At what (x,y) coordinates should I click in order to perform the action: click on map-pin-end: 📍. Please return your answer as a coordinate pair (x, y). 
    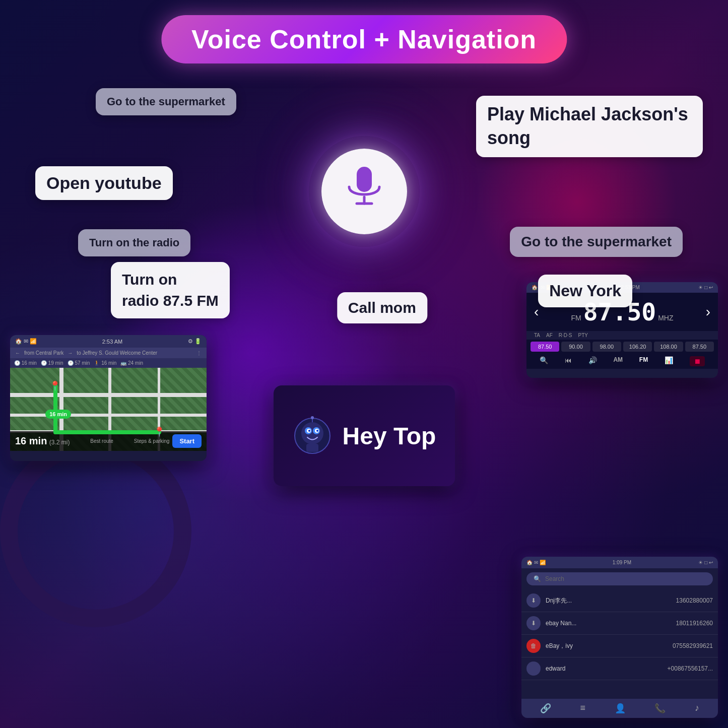
    Looking at the image, I should click on (159, 432).